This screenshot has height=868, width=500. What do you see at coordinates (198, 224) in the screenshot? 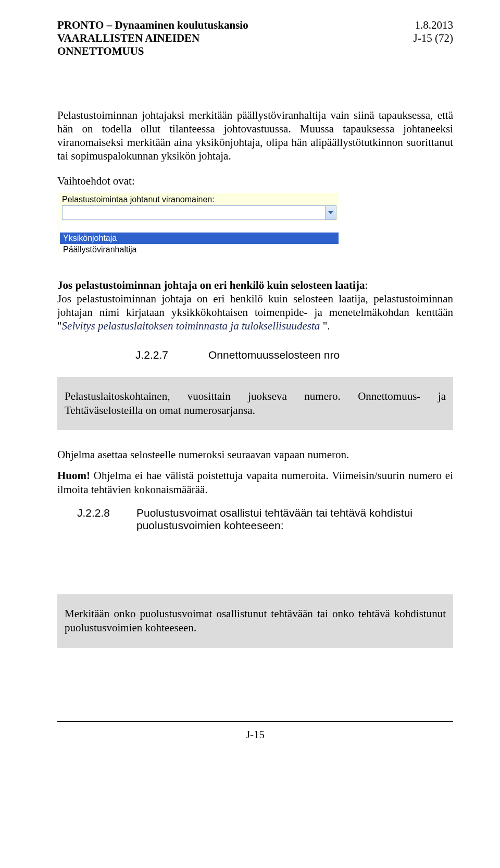
I see `dropdown-mock: Pelastustoimintaa johtanut viranomainen:…` at bounding box center [198, 224].